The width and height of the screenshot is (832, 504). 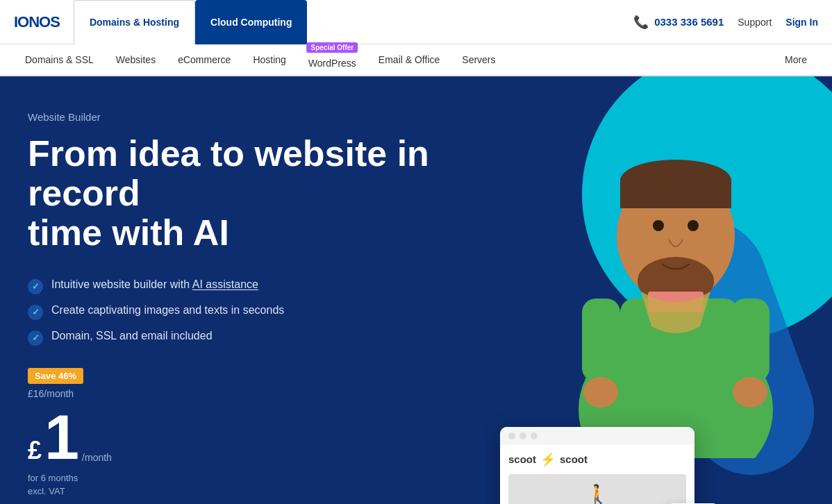 I want to click on top-navigation: IONOS Domains & Hosting Cloud Computing …, so click(x=416, y=22).